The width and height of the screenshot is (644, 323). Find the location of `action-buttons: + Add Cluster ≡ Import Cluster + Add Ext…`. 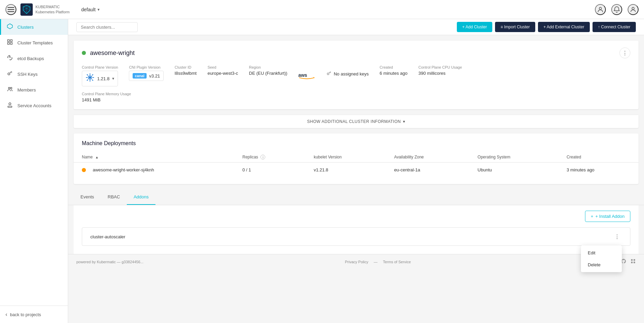

action-buttons: + Add Cluster ≡ Import Cluster + Add Ext… is located at coordinates (546, 27).